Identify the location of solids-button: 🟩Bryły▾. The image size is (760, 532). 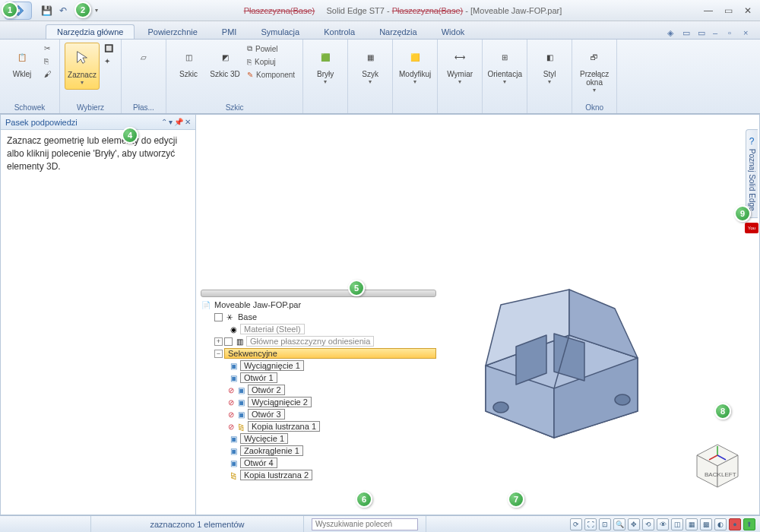
(325, 65).